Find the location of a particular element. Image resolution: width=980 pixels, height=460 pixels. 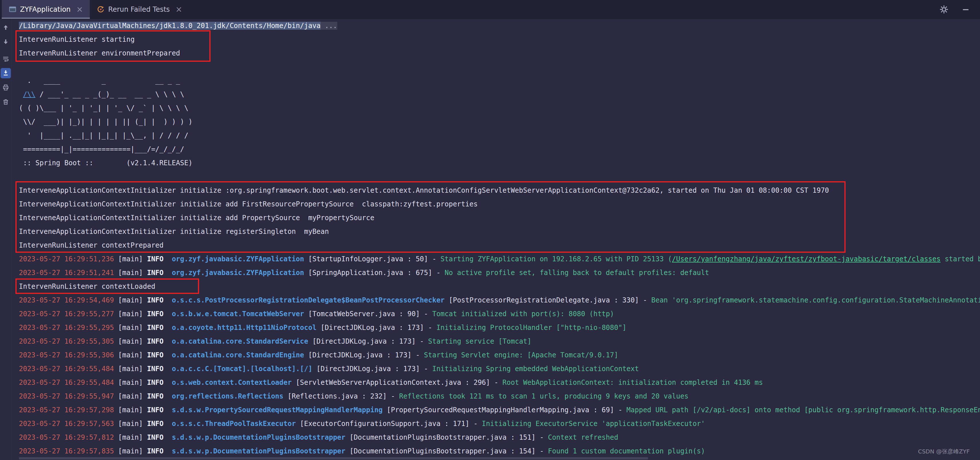

log-segment: :: Spring Boot :: (v2.1.4.RELEASE) is located at coordinates (106, 163).